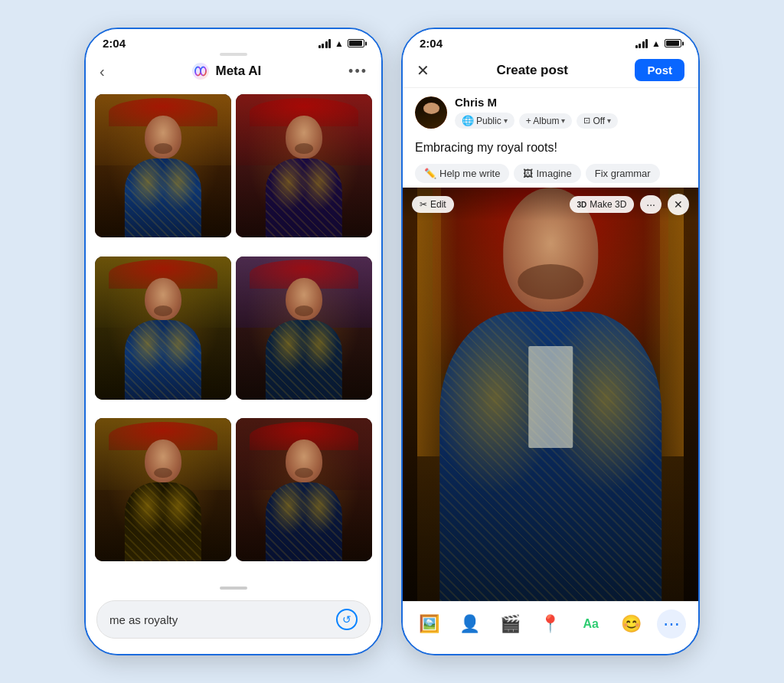  Describe the element at coordinates (433, 204) in the screenshot. I see `edit-button: ✂ Edit` at that location.